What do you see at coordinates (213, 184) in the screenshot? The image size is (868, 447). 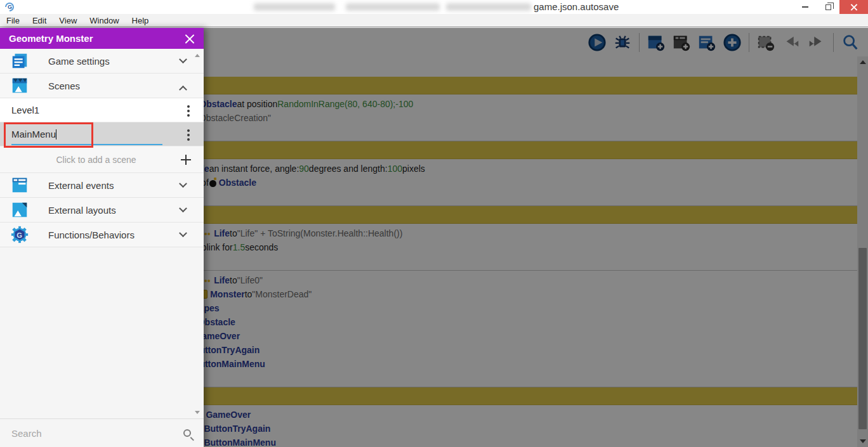 I see `bomb-icon` at bounding box center [213, 184].